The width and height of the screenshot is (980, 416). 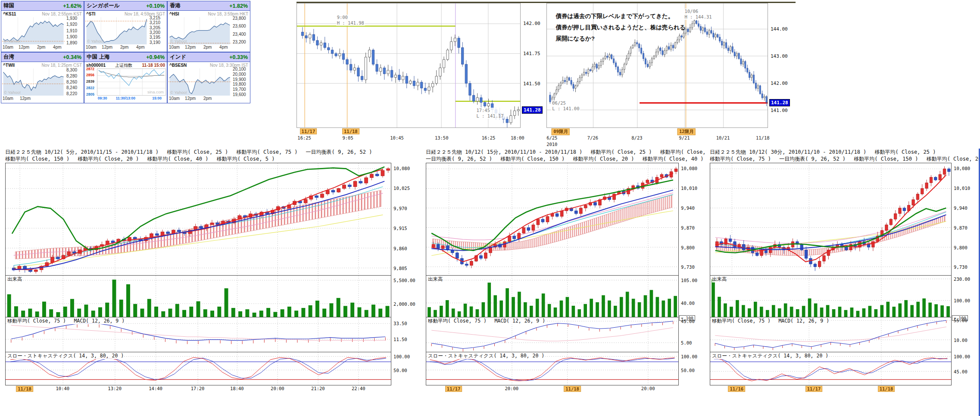 I want to click on y-tick-label: 5,500.00, so click(x=404, y=280).